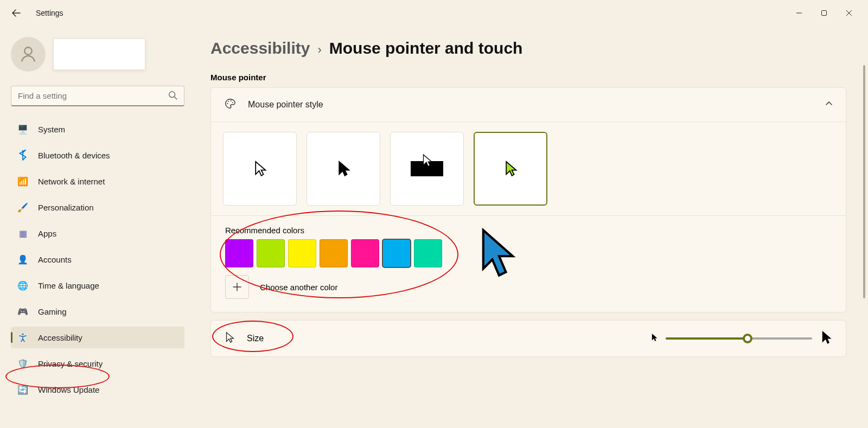 This screenshot has width=868, height=428. I want to click on back-button, so click(16, 13).